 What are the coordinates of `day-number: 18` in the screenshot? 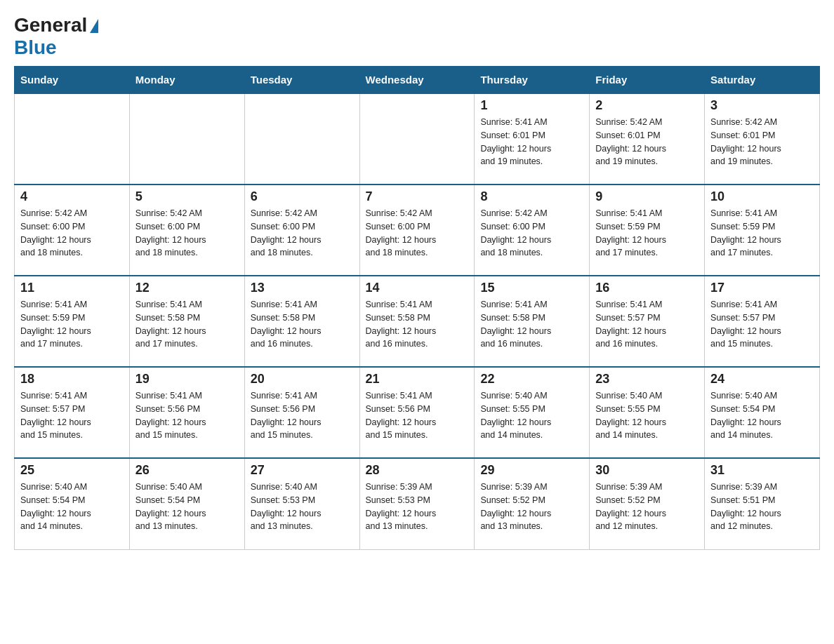 It's located at (72, 379).